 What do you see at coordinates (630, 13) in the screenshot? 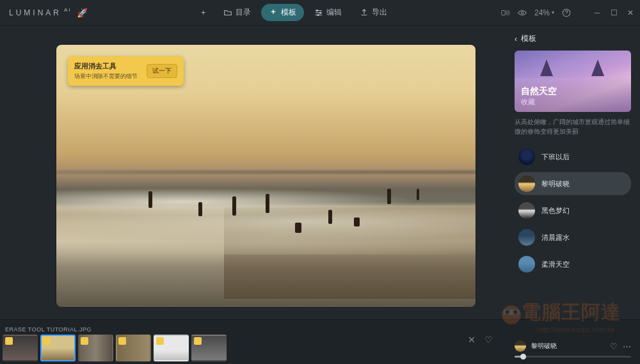
I see `window-close: ✕` at bounding box center [630, 13].